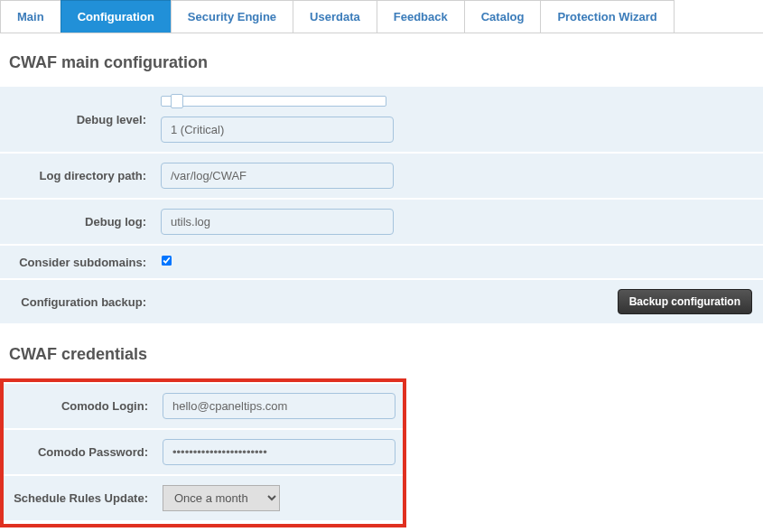 This screenshot has height=532, width=763. Describe the element at coordinates (231, 16) in the screenshot. I see `tab-security-engine: Security Engine` at that location.